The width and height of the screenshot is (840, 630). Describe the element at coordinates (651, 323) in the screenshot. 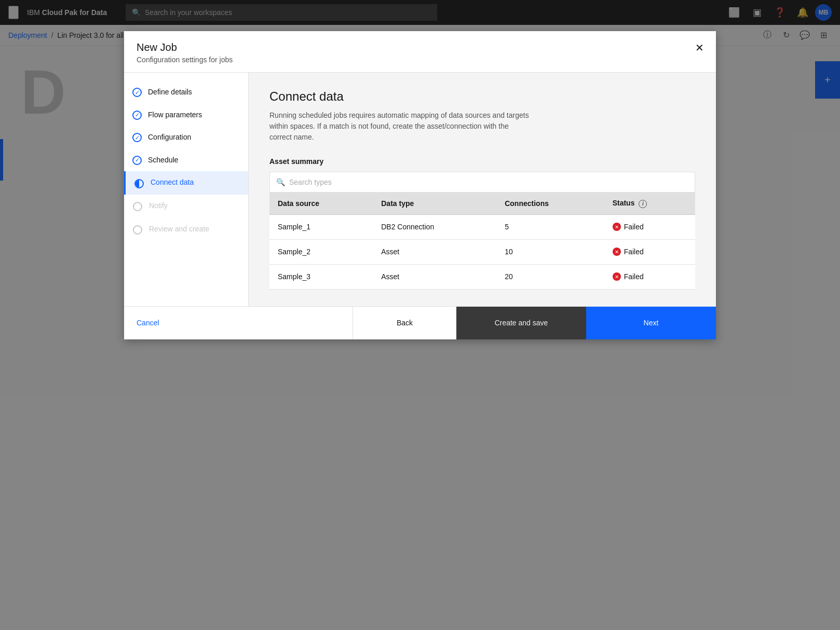

I see `next-button: Next` at that location.